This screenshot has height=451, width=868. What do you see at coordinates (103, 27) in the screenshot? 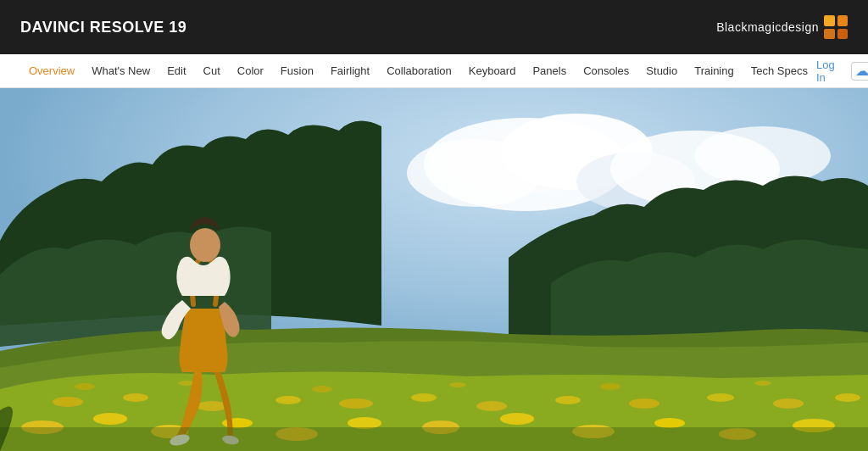
I see `site-title: DAVINCI RESOLVE 19` at bounding box center [103, 27].